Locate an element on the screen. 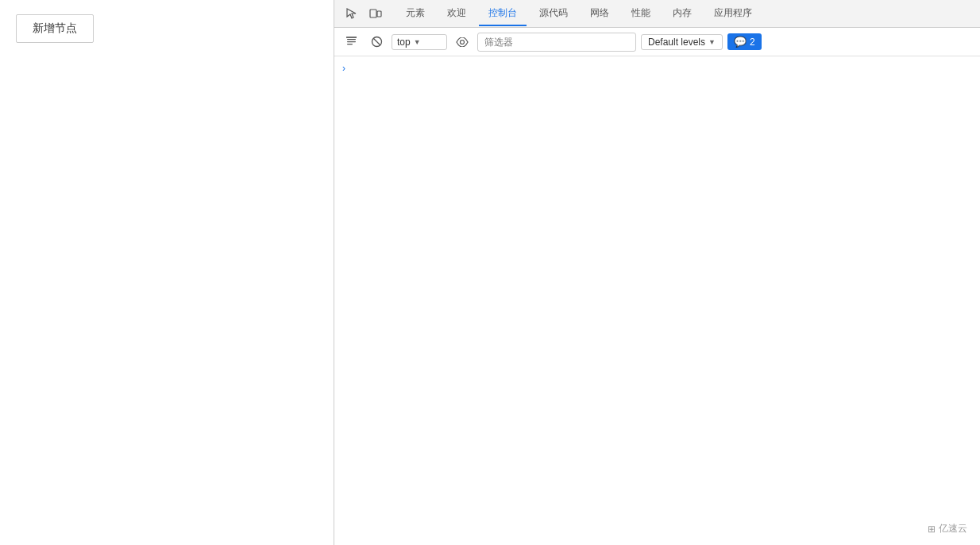 Image resolution: width=980 pixels, height=545 pixels. context-value: top is located at coordinates (403, 42).